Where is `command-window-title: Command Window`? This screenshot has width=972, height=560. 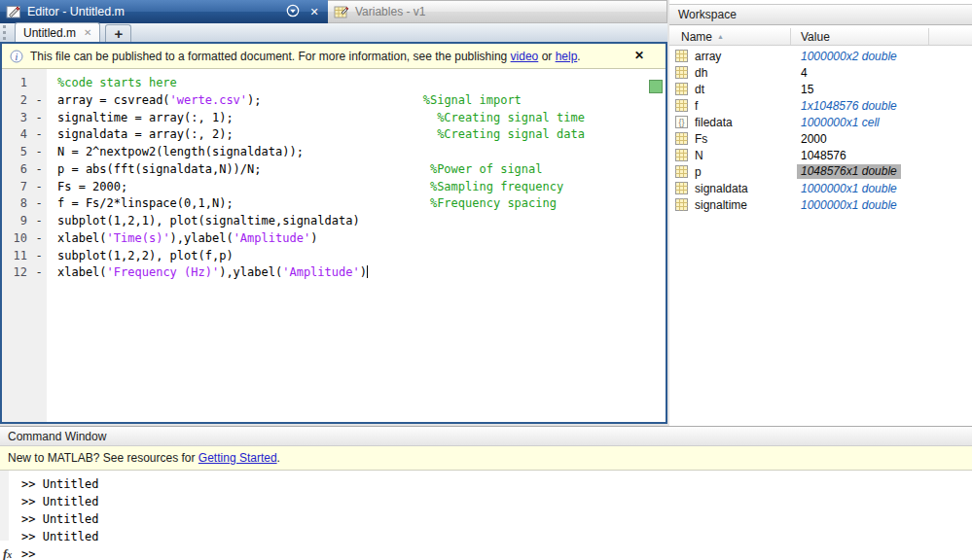 command-window-title: Command Window is located at coordinates (486, 436).